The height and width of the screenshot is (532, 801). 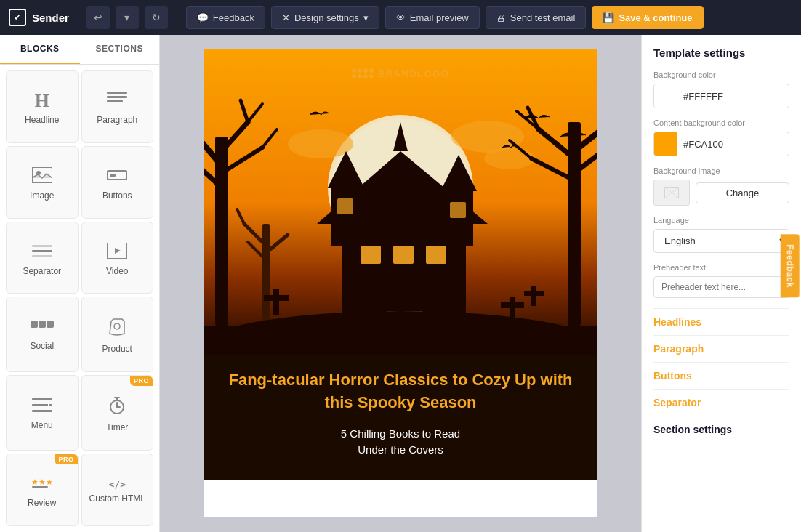 I want to click on redo-button: ↻, so click(x=156, y=17).